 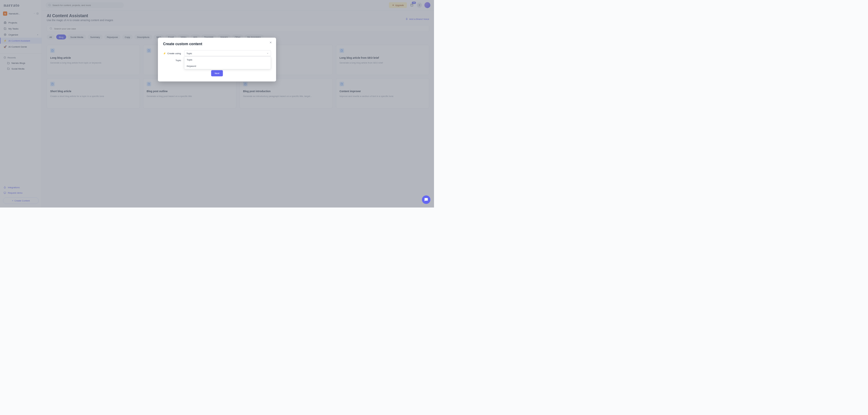 I want to click on select-dropdown: Topic Keyword, so click(x=228, y=63).